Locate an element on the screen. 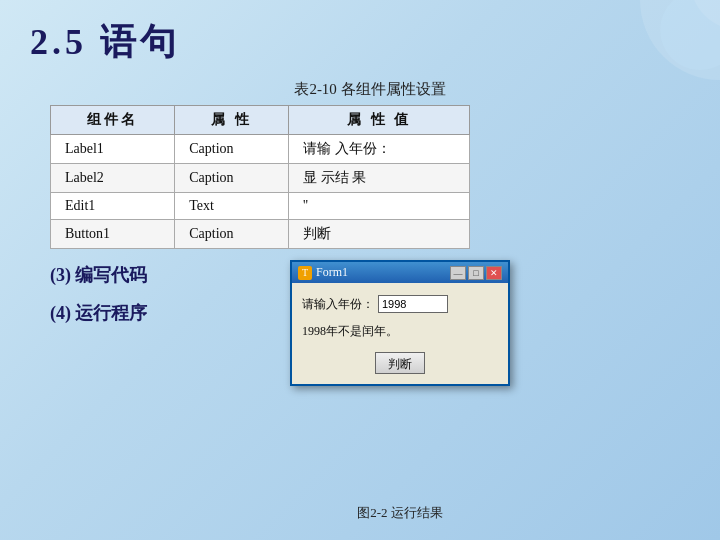 The height and width of the screenshot is (540, 720). table-row: Button1 Caption 判断 is located at coordinates (260, 234).